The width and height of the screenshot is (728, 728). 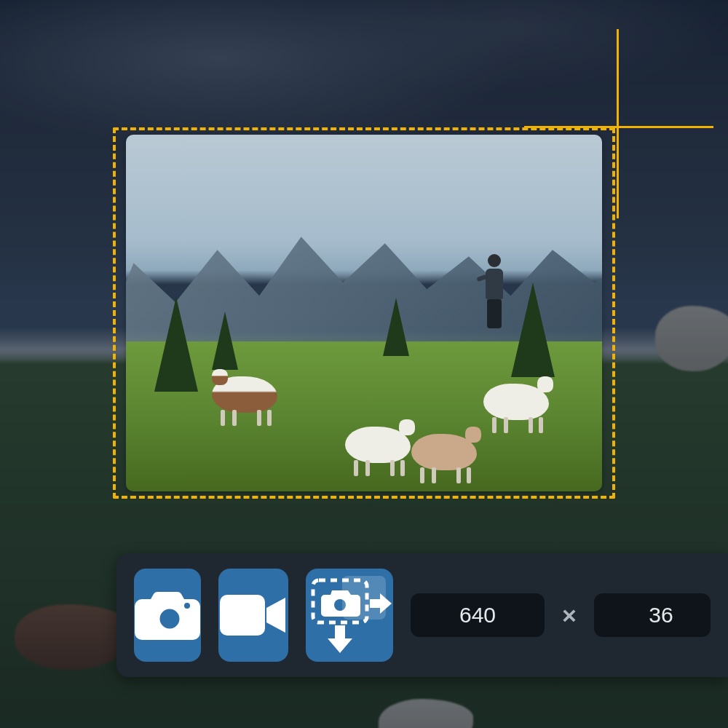 What do you see at coordinates (494, 294) in the screenshot?
I see `decorative-person` at bounding box center [494, 294].